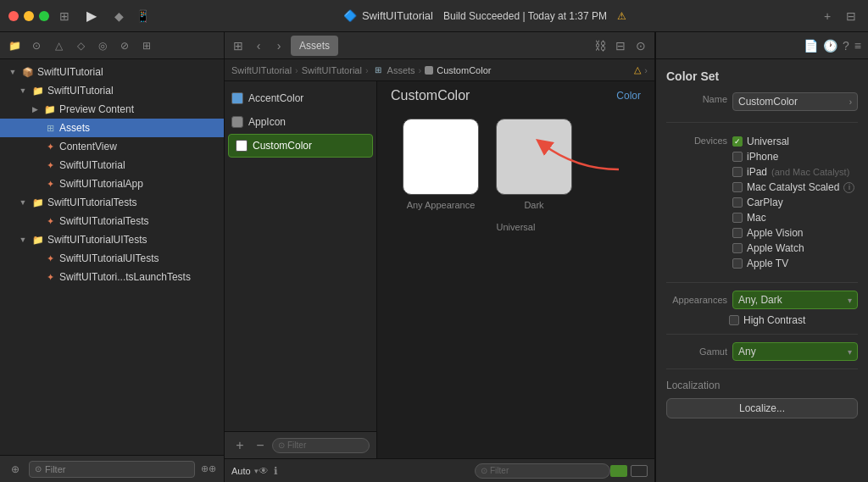  What do you see at coordinates (112, 72) in the screenshot?
I see `sidebar-item-project: ▼ 📦 SwiftUITutorial` at bounding box center [112, 72].